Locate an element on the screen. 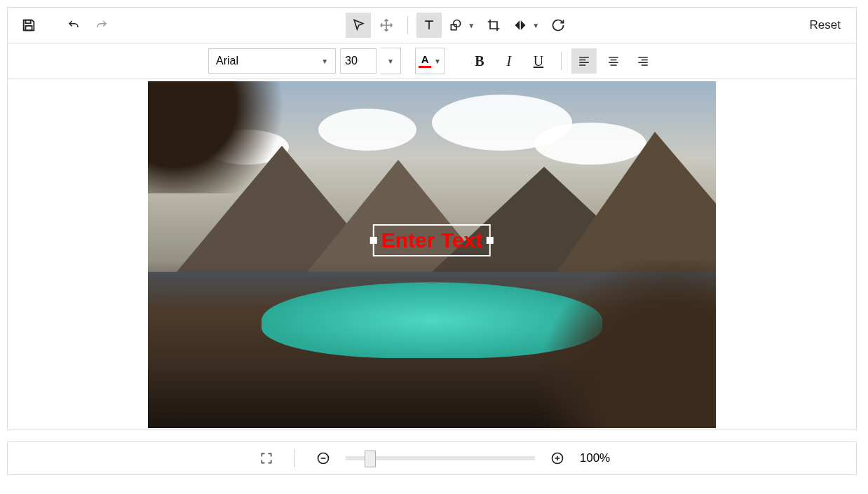 The width and height of the screenshot is (868, 494). redo-icon is located at coordinates (102, 25).